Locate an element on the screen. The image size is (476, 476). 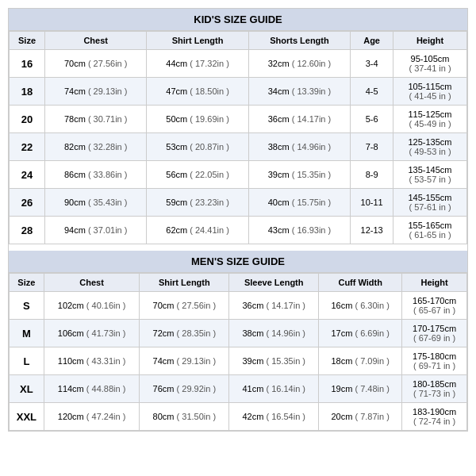
mens-section-title: MEN'S SIZE GUIDE is located at coordinates (238, 262).